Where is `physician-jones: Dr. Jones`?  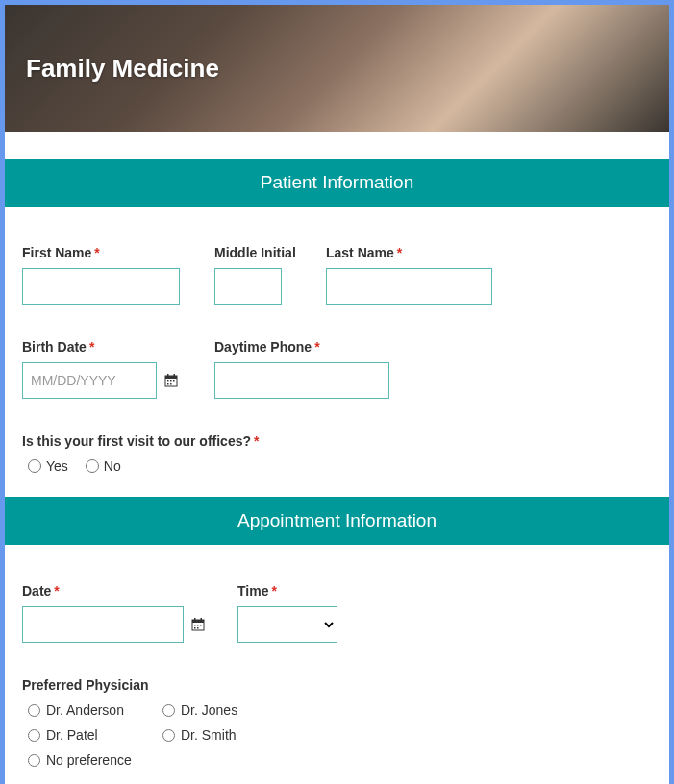 physician-jones: Dr. Jones is located at coordinates (230, 710).